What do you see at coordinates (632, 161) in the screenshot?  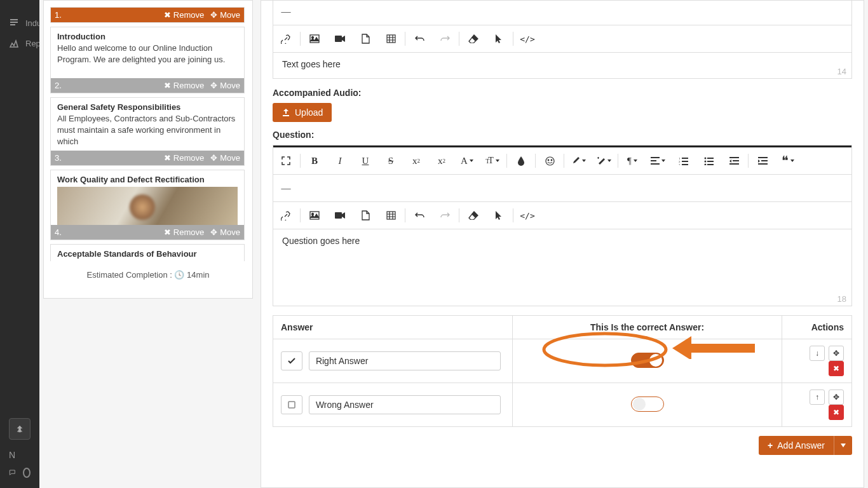 I see `paragraph-icon: ¶` at bounding box center [632, 161].